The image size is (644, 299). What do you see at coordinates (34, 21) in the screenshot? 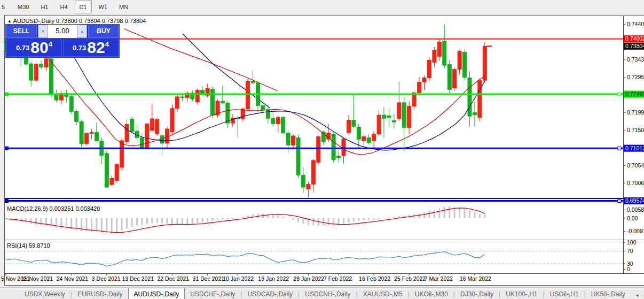
I see `chart-symbol-label: AUDUSD-,Daily` at bounding box center [34, 21].